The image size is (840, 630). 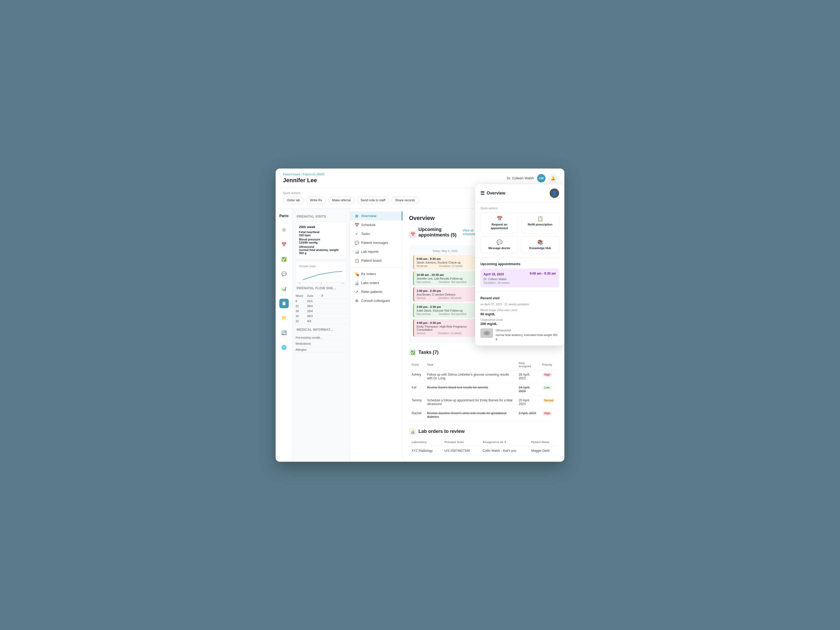 I want to click on overview-panel-upcoming: Upcoming appointments April 19, 2023 9:0…, so click(x=519, y=275).